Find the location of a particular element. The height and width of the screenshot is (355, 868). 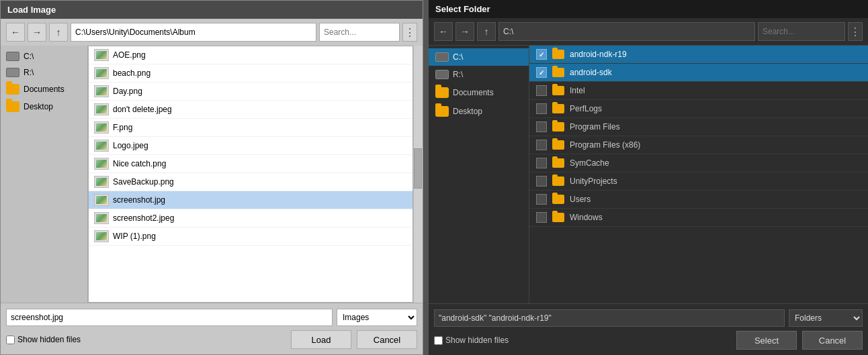

scrollbar-thumb is located at coordinates (418, 168).